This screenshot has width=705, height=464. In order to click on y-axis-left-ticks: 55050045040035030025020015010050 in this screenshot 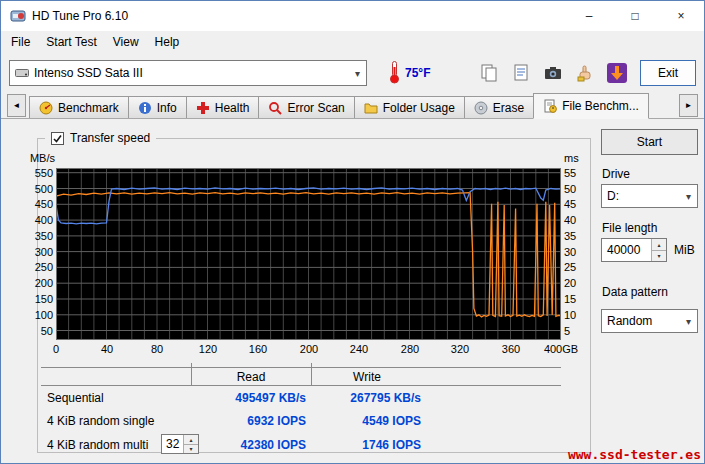, I will do `click(39, 254)`.